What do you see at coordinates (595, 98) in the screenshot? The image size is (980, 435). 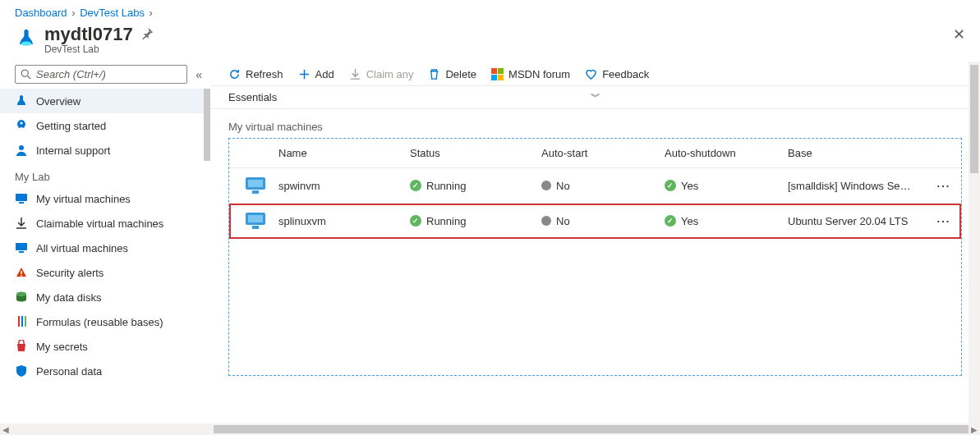 I see `essentials-toggle: Essentials ︾` at bounding box center [595, 98].